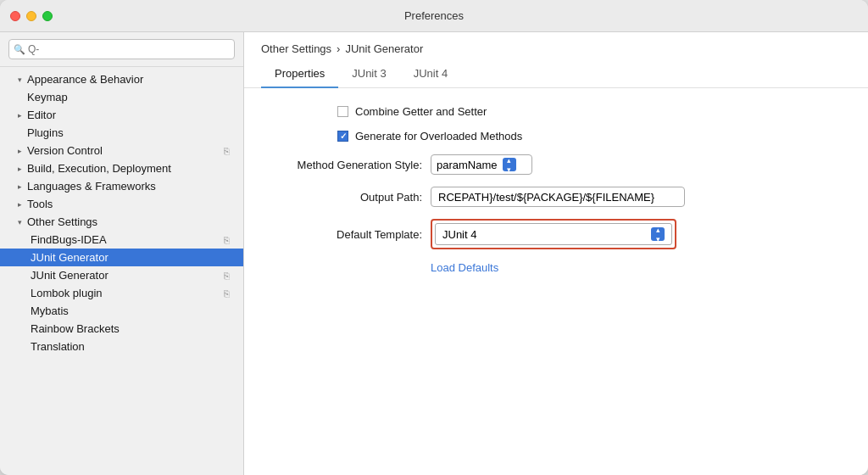 The image size is (868, 475). Describe the element at coordinates (122, 239) in the screenshot. I see `sidebar-item-findbugs: FindBugs-IDEA ⎘` at that location.